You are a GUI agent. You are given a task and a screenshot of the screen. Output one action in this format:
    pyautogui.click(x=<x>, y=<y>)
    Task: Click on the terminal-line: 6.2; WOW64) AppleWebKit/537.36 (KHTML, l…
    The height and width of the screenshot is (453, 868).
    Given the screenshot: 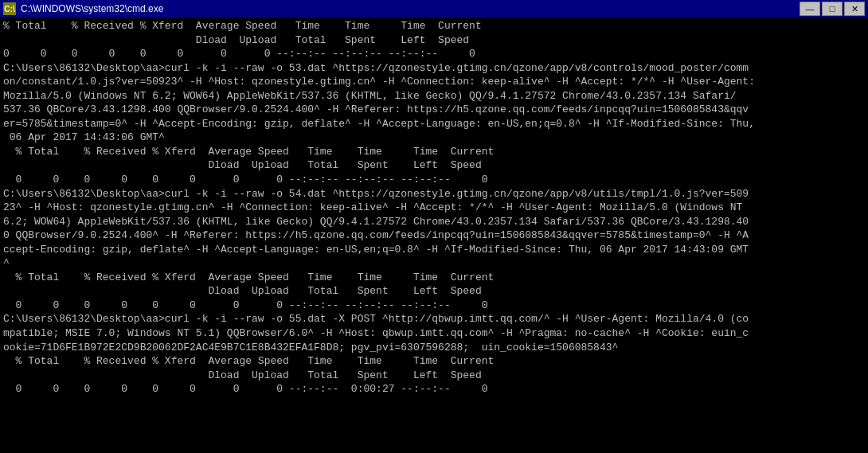 What is the action you would take?
    pyautogui.click(x=434, y=222)
    